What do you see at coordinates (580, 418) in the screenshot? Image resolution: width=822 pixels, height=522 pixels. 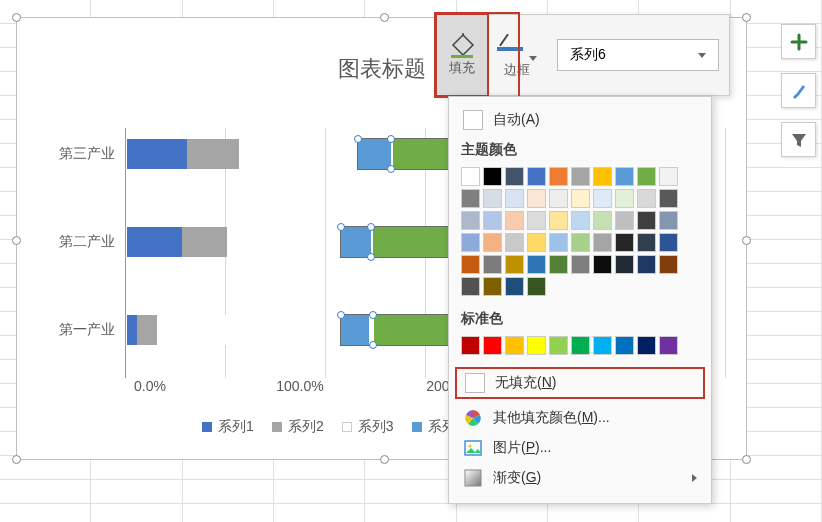 I see `more-colors-item: 其他填充颜色(M)...` at bounding box center [580, 418].